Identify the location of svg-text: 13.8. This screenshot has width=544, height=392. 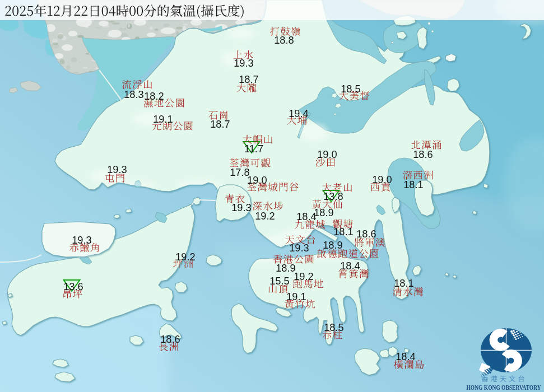
(333, 196).